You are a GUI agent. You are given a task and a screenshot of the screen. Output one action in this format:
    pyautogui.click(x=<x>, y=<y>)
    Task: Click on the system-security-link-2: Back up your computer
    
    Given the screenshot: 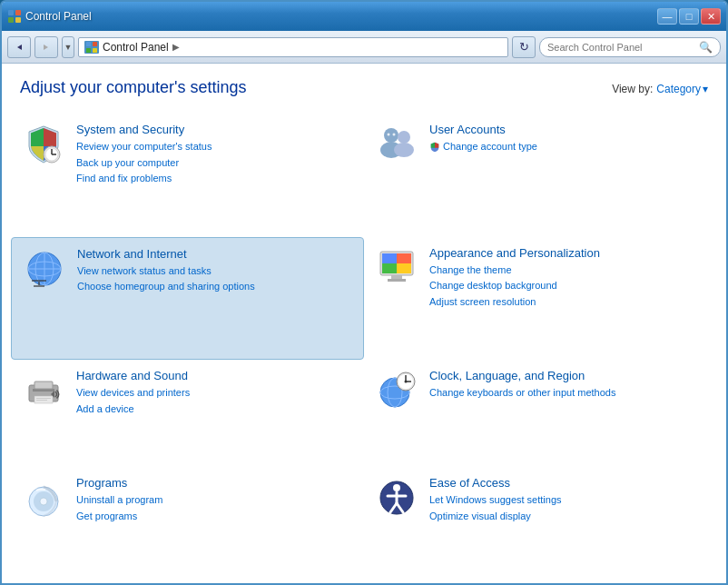 What is the action you would take?
    pyautogui.click(x=214, y=164)
    